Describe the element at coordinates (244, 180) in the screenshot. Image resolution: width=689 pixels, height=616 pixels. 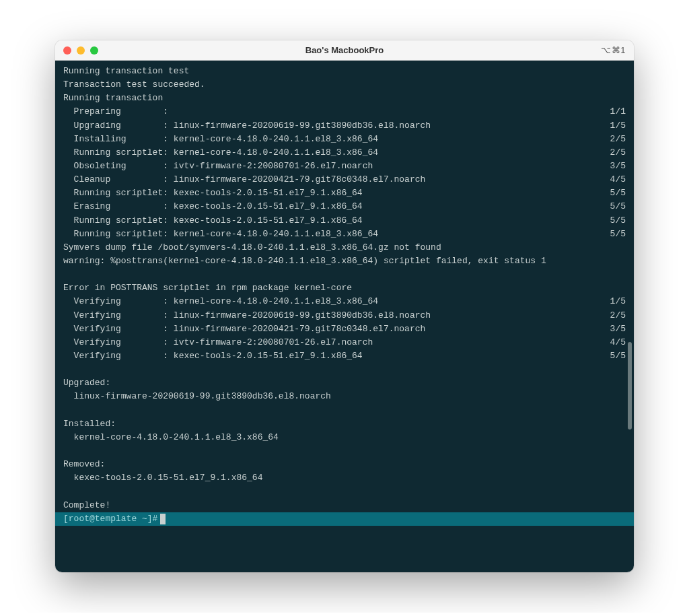
I see `step-label: Cleanup : linux-firmware-20200421-79.git…` at that location.